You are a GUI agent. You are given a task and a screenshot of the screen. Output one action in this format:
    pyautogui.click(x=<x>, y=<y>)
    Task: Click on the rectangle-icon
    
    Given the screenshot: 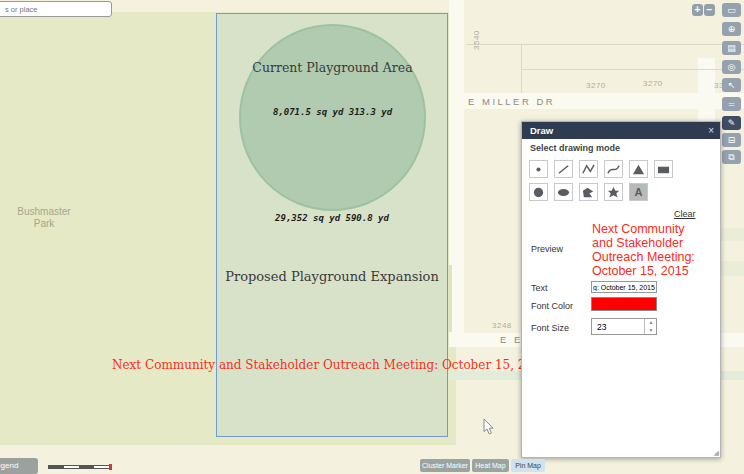 What is the action you would take?
    pyautogui.click(x=664, y=170)
    